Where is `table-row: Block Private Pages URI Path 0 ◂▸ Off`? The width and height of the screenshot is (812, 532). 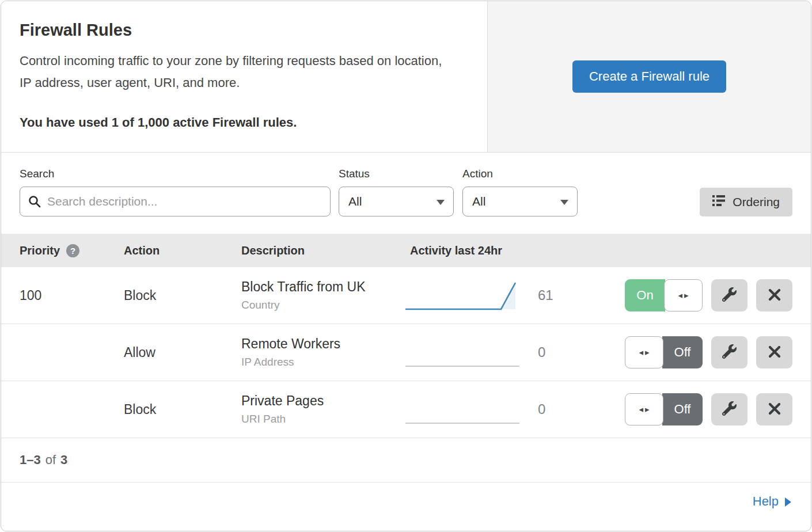 table-row: Block Private Pages URI Path 0 ◂▸ Off is located at coordinates (406, 410).